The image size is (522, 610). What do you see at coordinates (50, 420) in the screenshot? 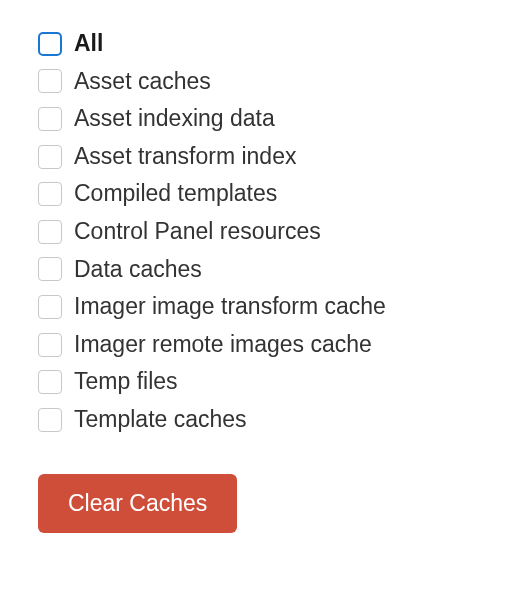
I see `checkbox-template-caches` at bounding box center [50, 420].